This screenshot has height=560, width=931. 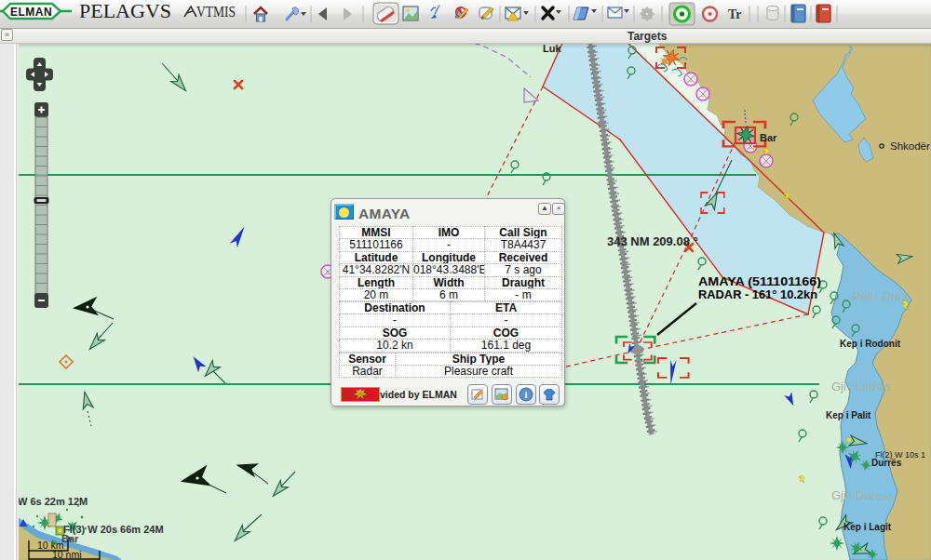 What do you see at coordinates (653, 242) in the screenshot?
I see `svg-text: 343 NM 209.08 °` at bounding box center [653, 242].